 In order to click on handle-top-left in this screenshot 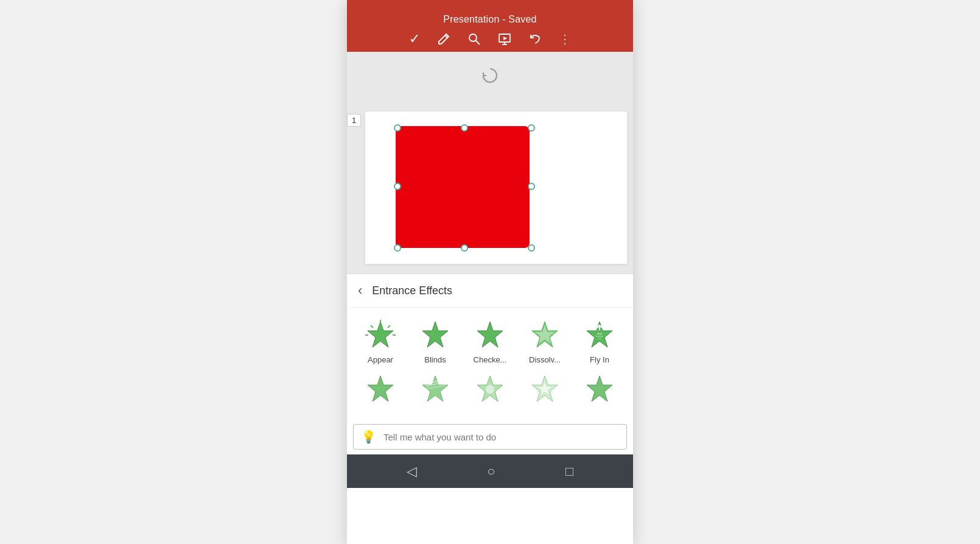, I will do `click(397, 128)`.